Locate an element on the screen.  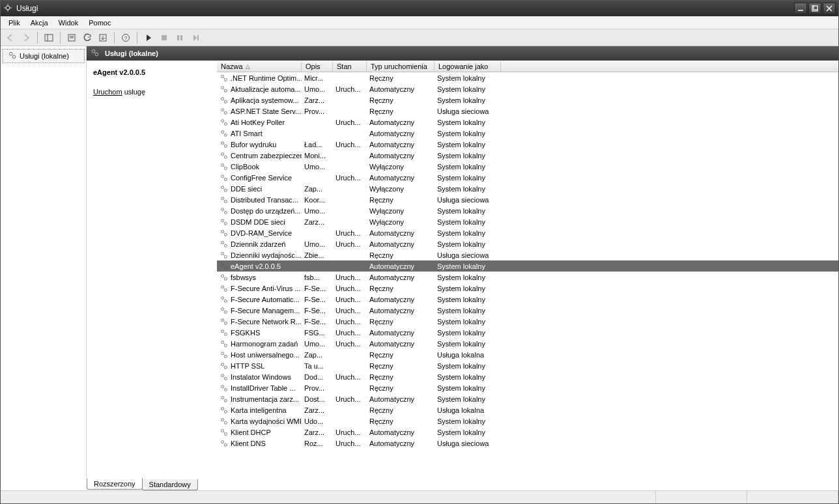
service-name: Harmonogram zadań is located at coordinates (264, 344).